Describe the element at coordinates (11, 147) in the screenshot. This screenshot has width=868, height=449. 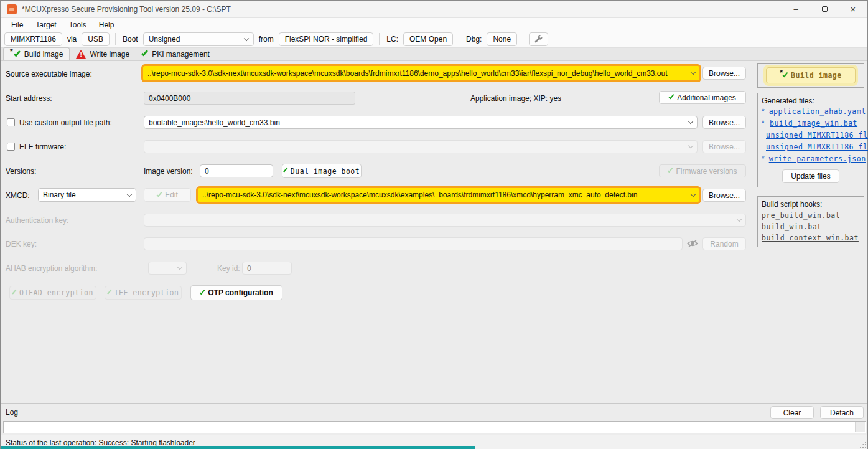
I see `ele-firmware-checkbox` at that location.